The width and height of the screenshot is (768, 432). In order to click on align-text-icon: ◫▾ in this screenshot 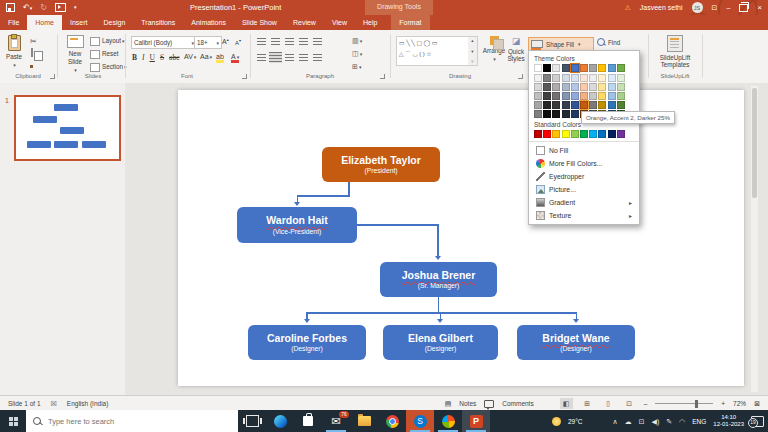, I will do `click(357, 54)`.